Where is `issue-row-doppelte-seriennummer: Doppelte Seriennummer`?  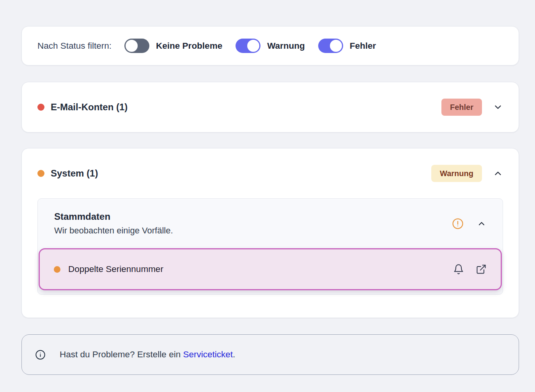
issue-row-doppelte-seriennummer: Doppelte Seriennummer is located at coordinates (270, 269).